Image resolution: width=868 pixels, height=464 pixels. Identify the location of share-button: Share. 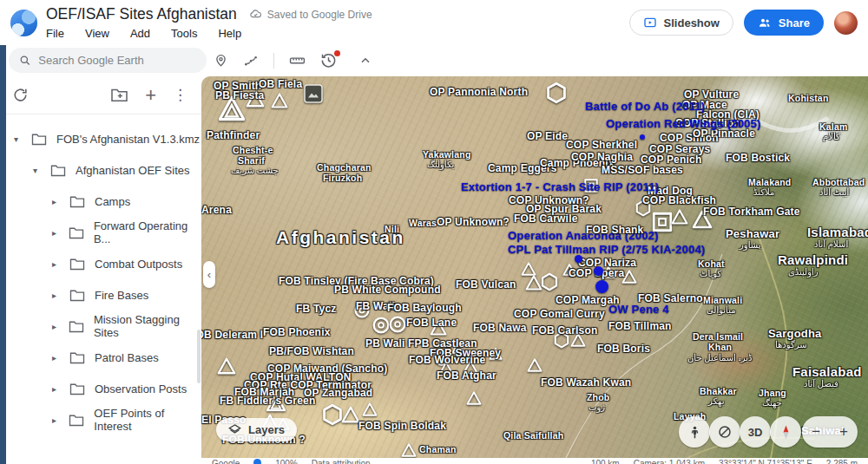
(784, 23).